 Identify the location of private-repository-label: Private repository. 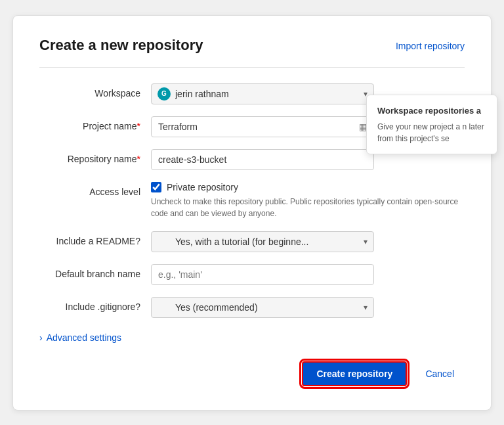
(202, 187).